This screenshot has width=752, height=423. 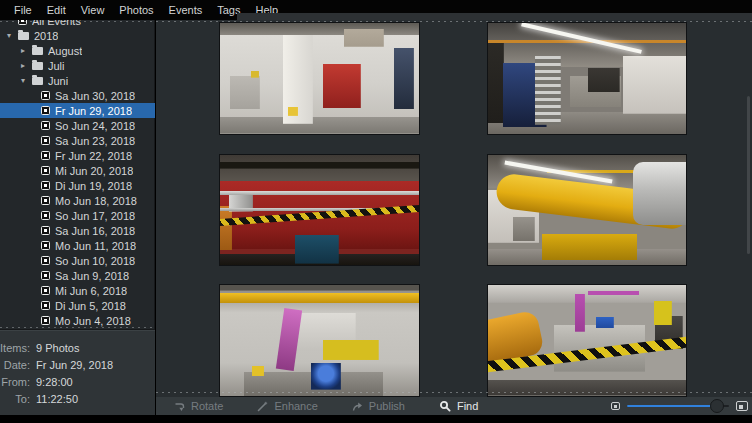 What do you see at coordinates (78, 66) in the screenshot?
I see `sidebar-item-month-juli: ▸ Juli` at bounding box center [78, 66].